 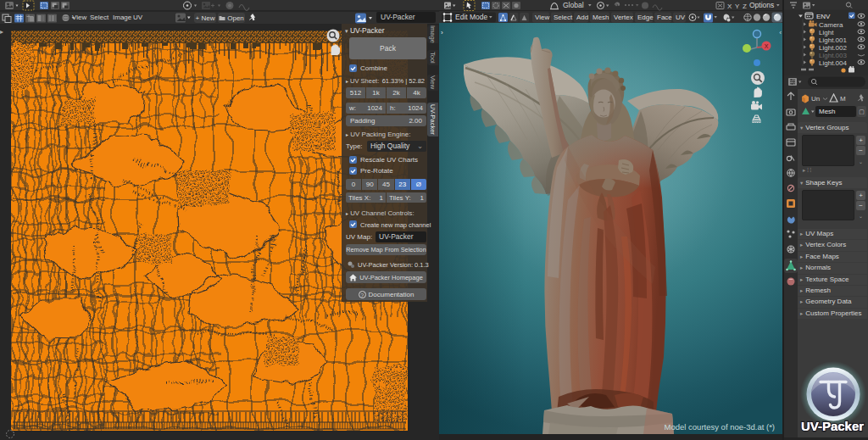 I want to click on svg-text: Light.002, so click(x=832, y=47).